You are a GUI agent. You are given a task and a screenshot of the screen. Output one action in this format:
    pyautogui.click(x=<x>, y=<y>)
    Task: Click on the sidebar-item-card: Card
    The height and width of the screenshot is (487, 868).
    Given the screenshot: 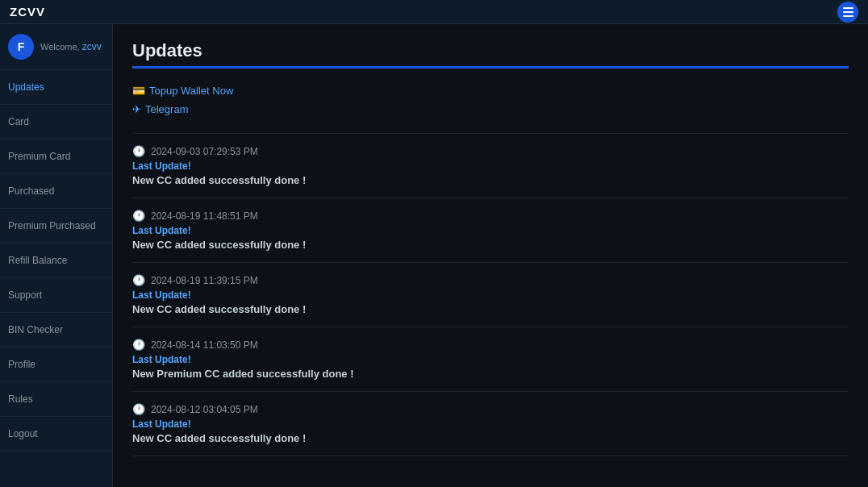 What is the action you would take?
    pyautogui.click(x=56, y=123)
    